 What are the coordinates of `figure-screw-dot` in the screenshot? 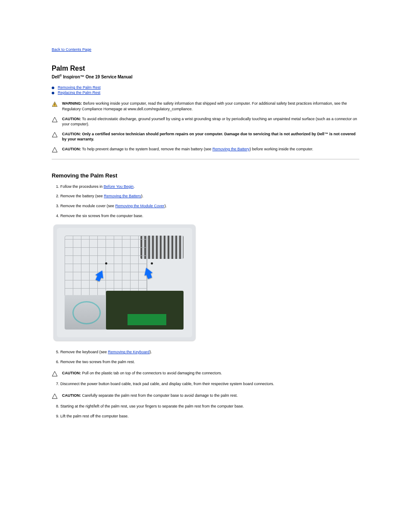 It's located at (152, 264).